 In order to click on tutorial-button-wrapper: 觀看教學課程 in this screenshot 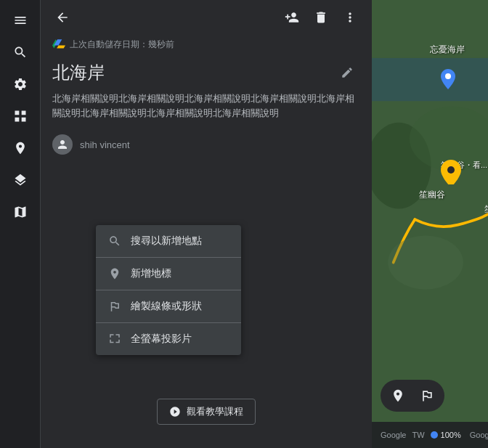, I will do `click(206, 412)`.